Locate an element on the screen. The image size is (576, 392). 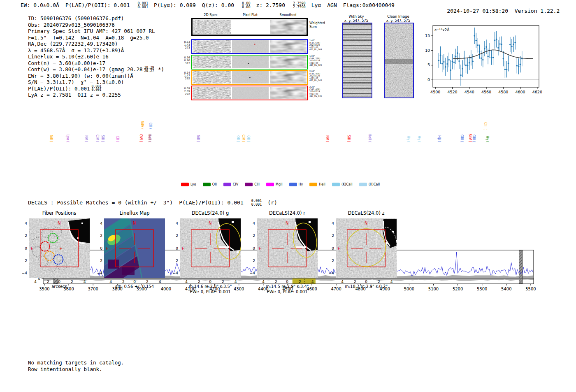
pixel-flat-cell is located at coordinates (250, 62).